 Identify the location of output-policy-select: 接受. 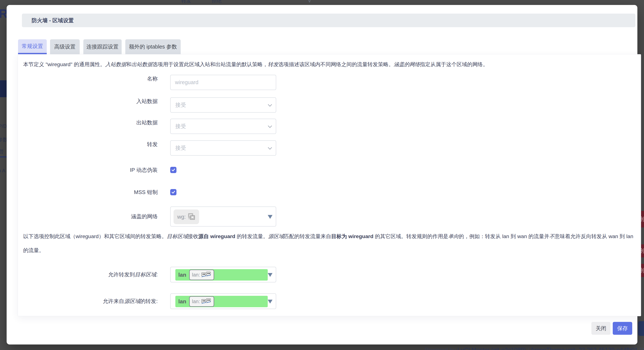
(223, 126).